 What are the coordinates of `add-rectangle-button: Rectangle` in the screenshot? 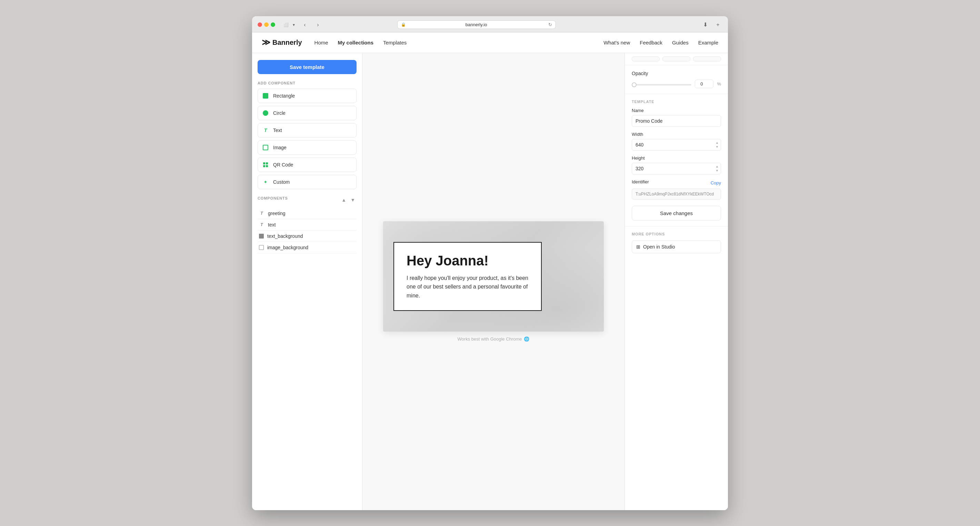 It's located at (307, 96).